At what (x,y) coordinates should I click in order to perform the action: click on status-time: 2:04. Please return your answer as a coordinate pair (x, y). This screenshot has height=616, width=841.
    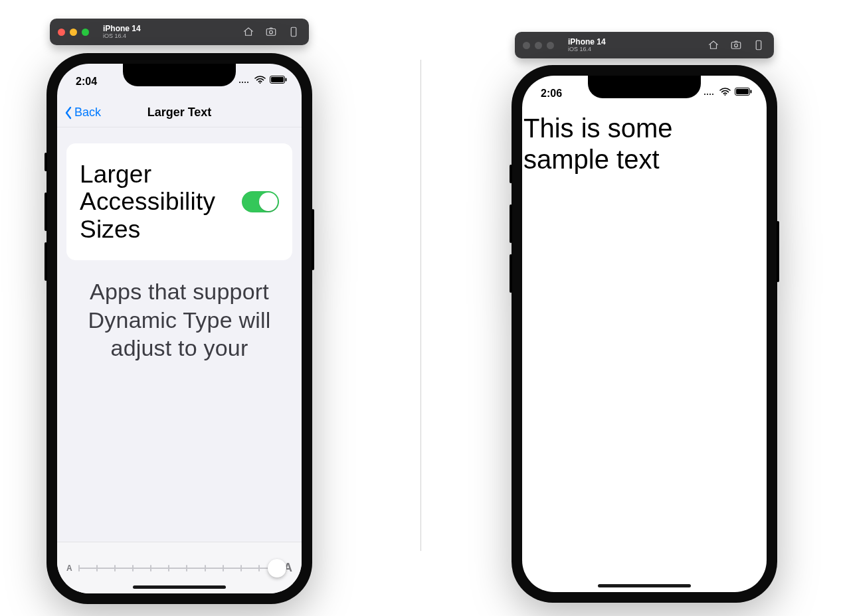
    Looking at the image, I should click on (86, 82).